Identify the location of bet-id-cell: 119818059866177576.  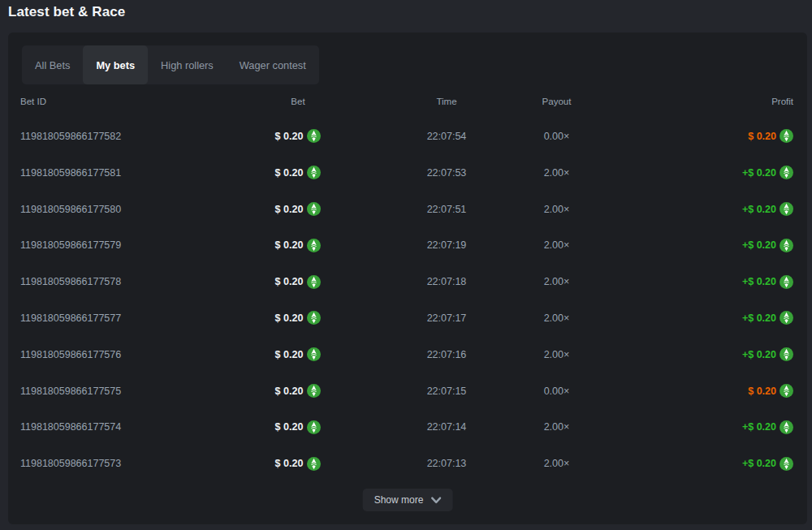
(110, 355).